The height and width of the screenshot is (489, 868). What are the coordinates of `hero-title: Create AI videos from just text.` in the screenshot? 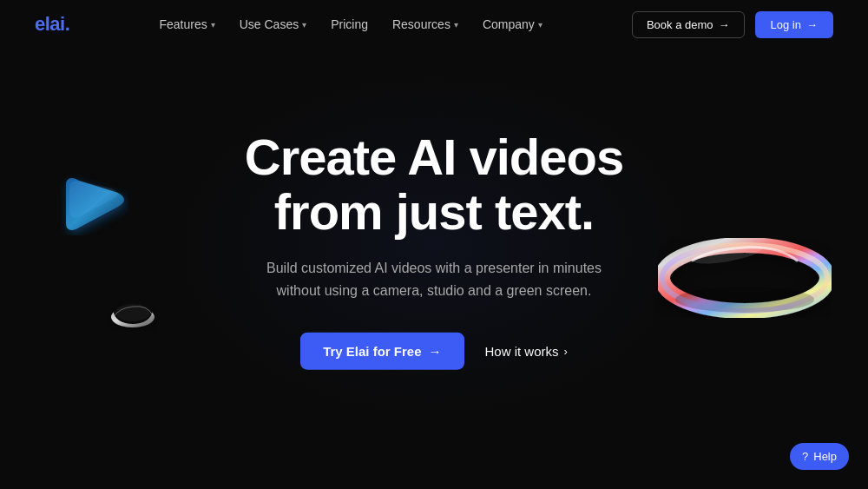 It's located at (434, 184).